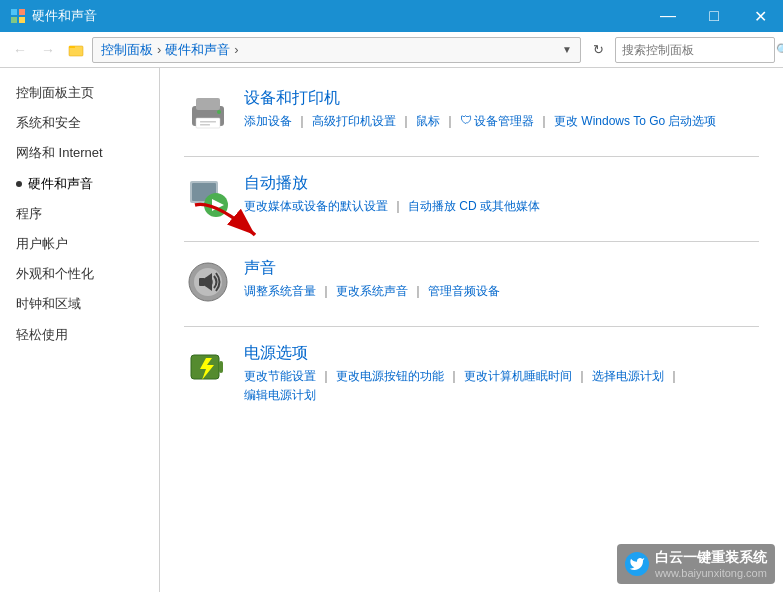 The height and width of the screenshot is (592, 783). What do you see at coordinates (48, 123) in the screenshot?
I see `sidebar-label-system: 系统和安全` at bounding box center [48, 123].